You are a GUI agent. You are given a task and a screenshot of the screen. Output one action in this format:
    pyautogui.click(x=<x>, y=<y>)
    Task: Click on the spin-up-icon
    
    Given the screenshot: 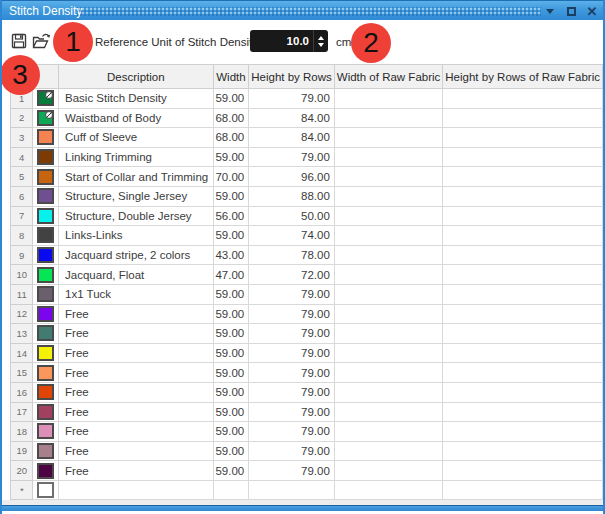 What is the action you would take?
    pyautogui.click(x=321, y=38)
    